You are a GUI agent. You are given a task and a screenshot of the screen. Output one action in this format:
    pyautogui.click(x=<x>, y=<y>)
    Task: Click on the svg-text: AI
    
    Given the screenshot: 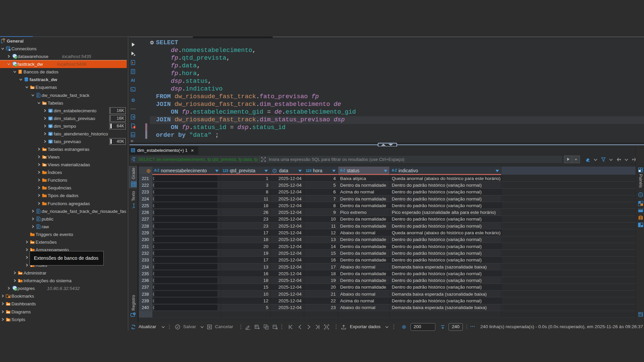 What is the action you would take?
    pyautogui.click(x=133, y=80)
    